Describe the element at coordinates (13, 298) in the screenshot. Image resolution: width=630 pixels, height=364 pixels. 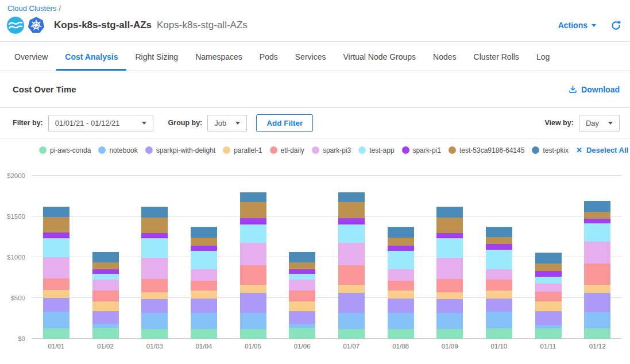
I see `y-axis-tick-label: $500` at that location.